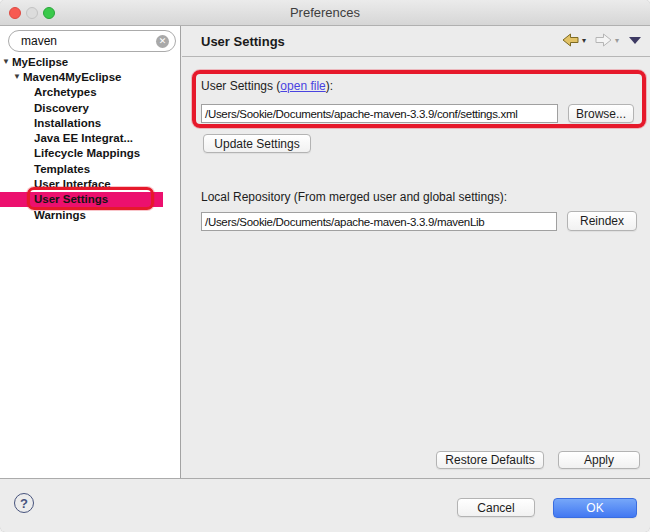 This screenshot has width=650, height=532. I want to click on tree-item-label: Archetypes, so click(66, 92).